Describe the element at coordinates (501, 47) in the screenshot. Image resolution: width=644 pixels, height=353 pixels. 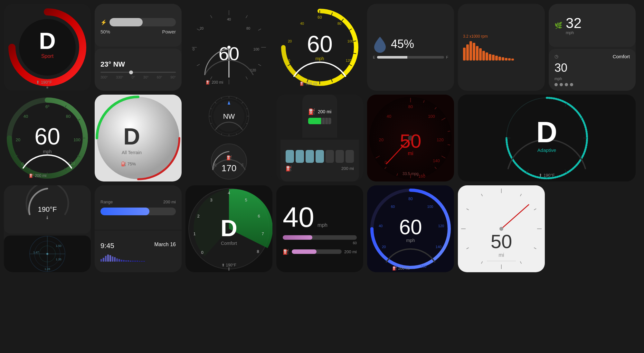
I see `rpm-bars-widget: 3.2 x1000 rpm` at that location.